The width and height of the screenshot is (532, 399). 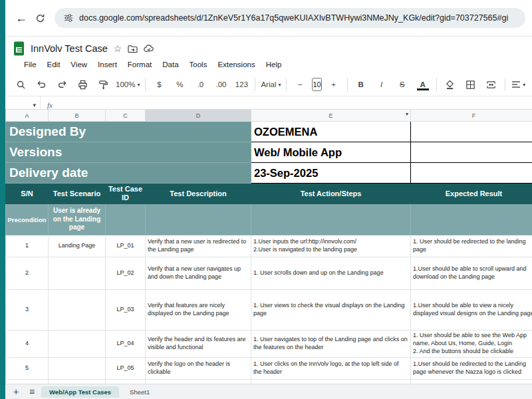 I want to click on fill-color-button, so click(x=450, y=84).